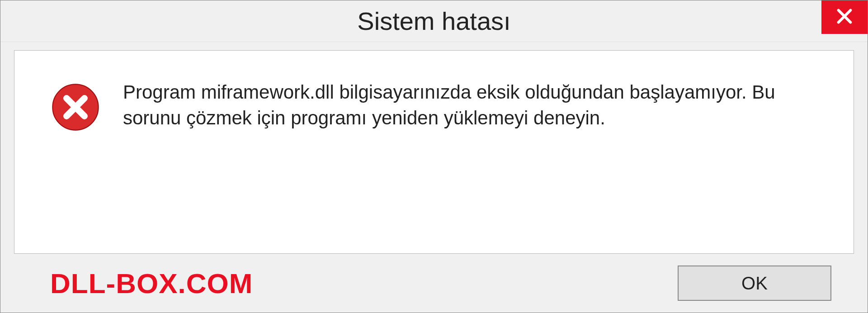 The image size is (868, 313). What do you see at coordinates (75, 107) in the screenshot?
I see `error-icon` at bounding box center [75, 107].